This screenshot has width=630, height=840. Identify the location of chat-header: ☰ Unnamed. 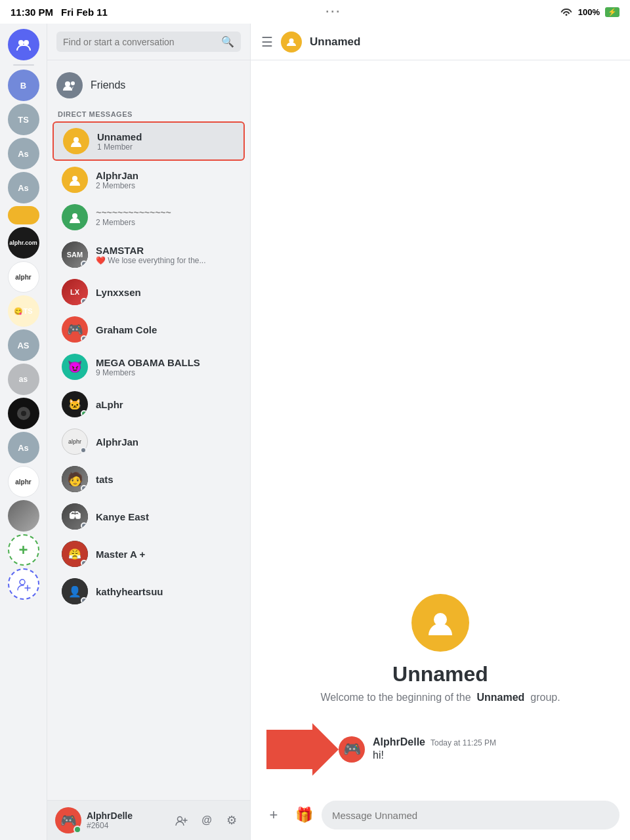
(440, 42).